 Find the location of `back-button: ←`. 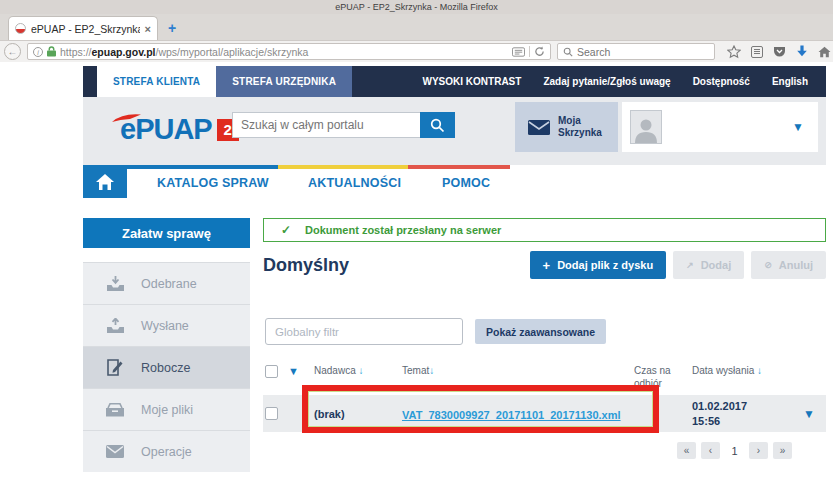

back-button: ← is located at coordinates (12, 52).